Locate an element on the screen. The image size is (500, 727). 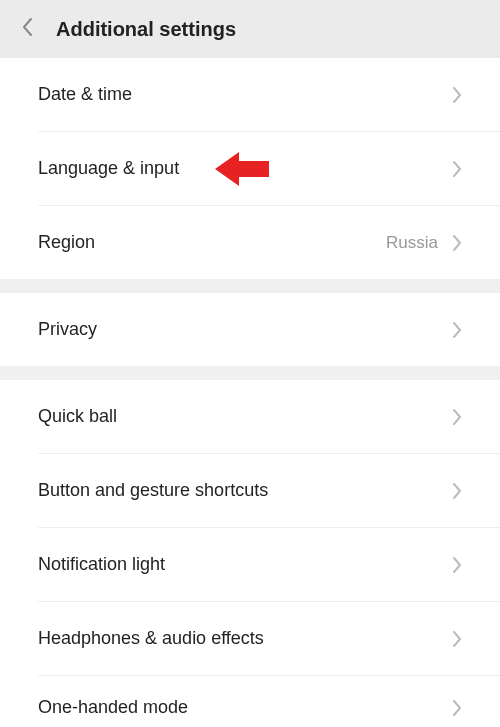
row-label: Button and gesture shortcuts is located at coordinates (245, 490).